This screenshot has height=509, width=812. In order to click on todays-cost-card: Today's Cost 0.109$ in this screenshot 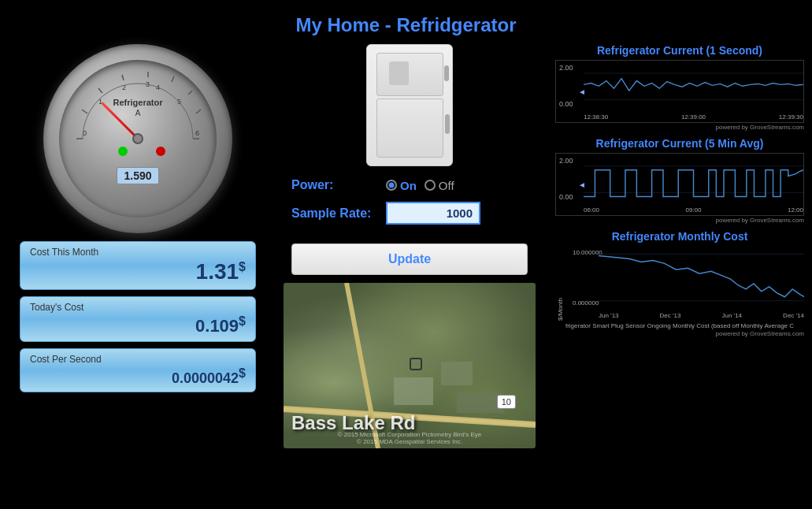, I will do `click(138, 319)`.